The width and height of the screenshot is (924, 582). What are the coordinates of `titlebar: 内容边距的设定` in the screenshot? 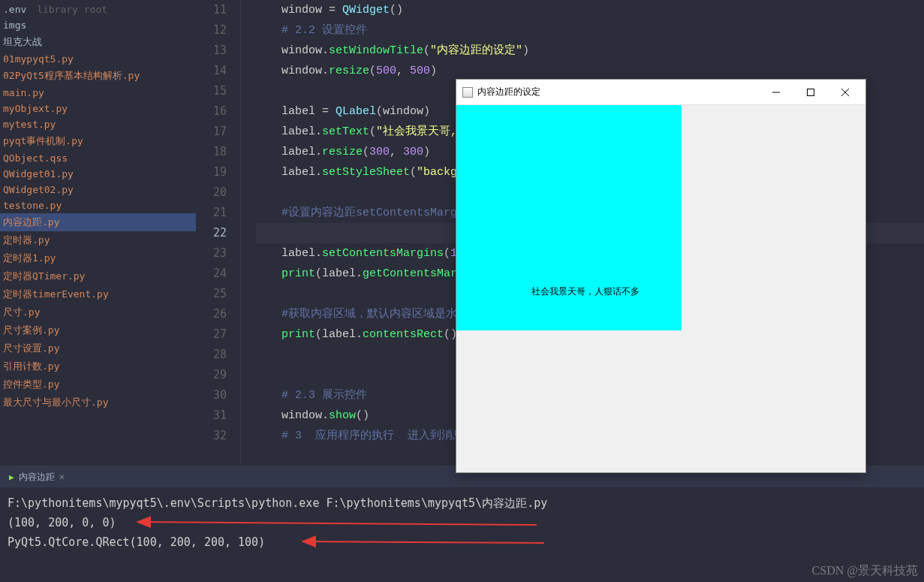 It's located at (661, 92).